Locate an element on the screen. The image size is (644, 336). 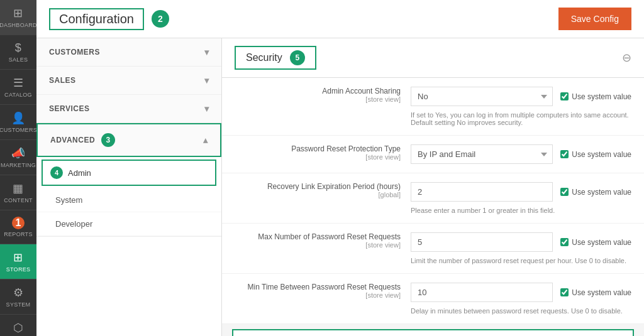
topbar: Configuration 2 Save Config is located at coordinates (340, 19).